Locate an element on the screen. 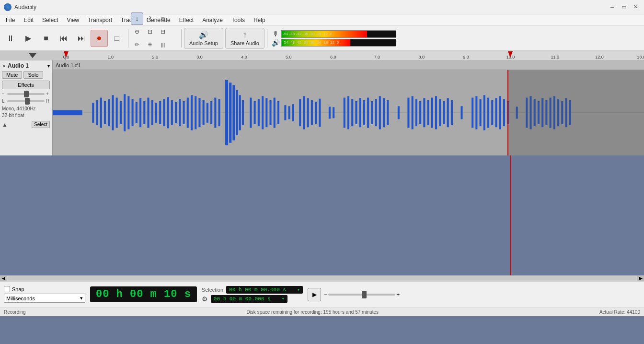 This screenshot has height=344, width=644. audio-setup-button: 🔊 Audio Setup is located at coordinates (204, 38).